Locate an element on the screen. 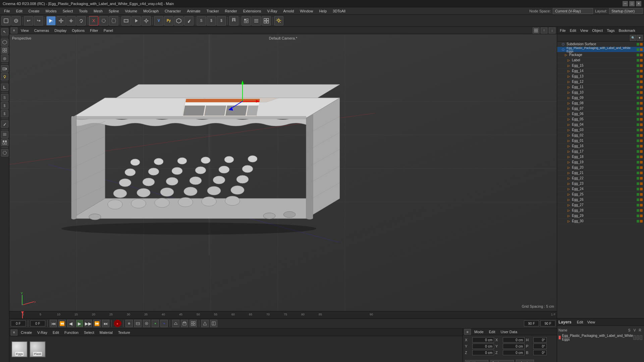  mat-texture: Texture is located at coordinates (124, 333).